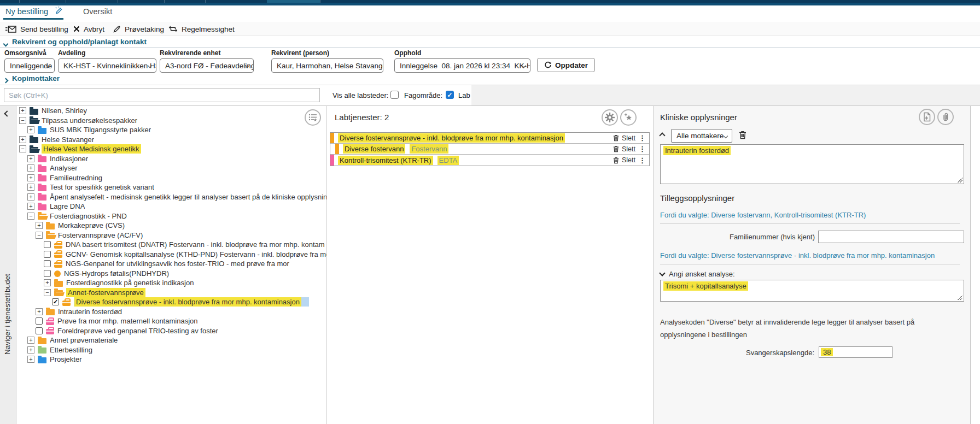 The width and height of the screenshot is (980, 424). What do you see at coordinates (172, 331) in the screenshot?
I see `tree-item: Foreldreprøve ved genpanel TRIO-testing …` at bounding box center [172, 331].